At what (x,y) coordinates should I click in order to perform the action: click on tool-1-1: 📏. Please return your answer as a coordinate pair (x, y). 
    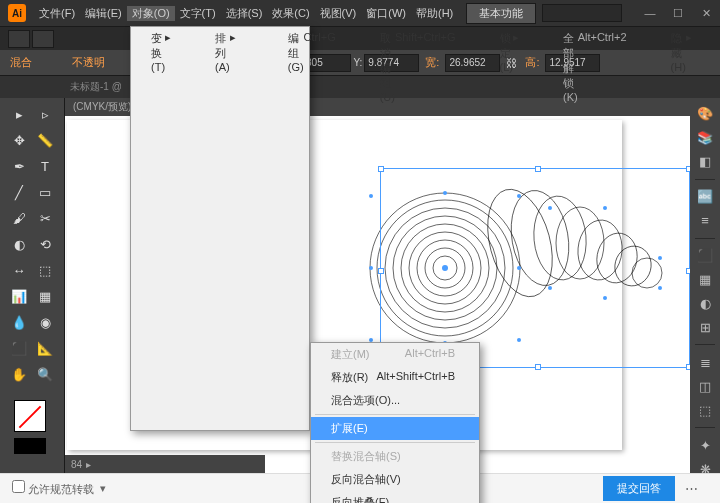
    Looking at the image, I should click on (45, 140).